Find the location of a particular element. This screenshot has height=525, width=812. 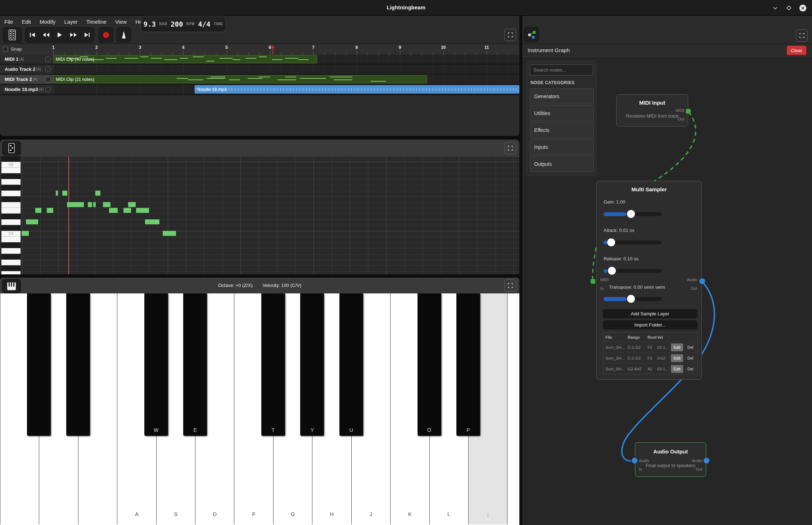

skip-start-button is located at coordinates (32, 35).